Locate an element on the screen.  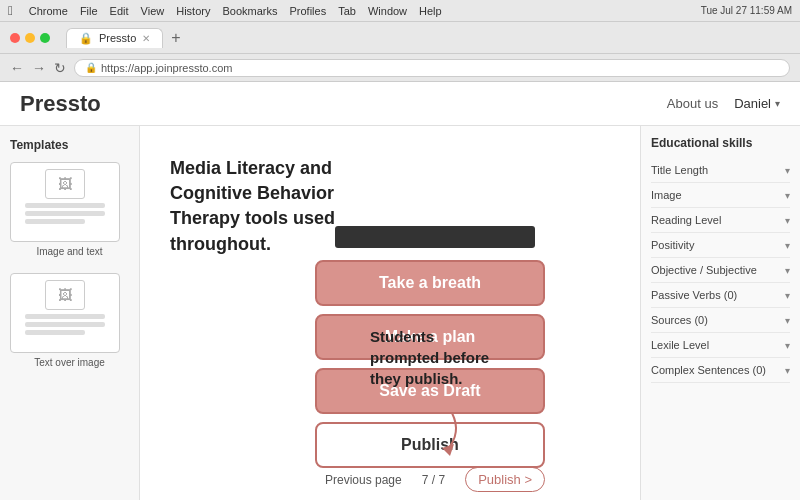
active-tab: 🔒 Pressto ✕ is located at coordinates (114, 38).